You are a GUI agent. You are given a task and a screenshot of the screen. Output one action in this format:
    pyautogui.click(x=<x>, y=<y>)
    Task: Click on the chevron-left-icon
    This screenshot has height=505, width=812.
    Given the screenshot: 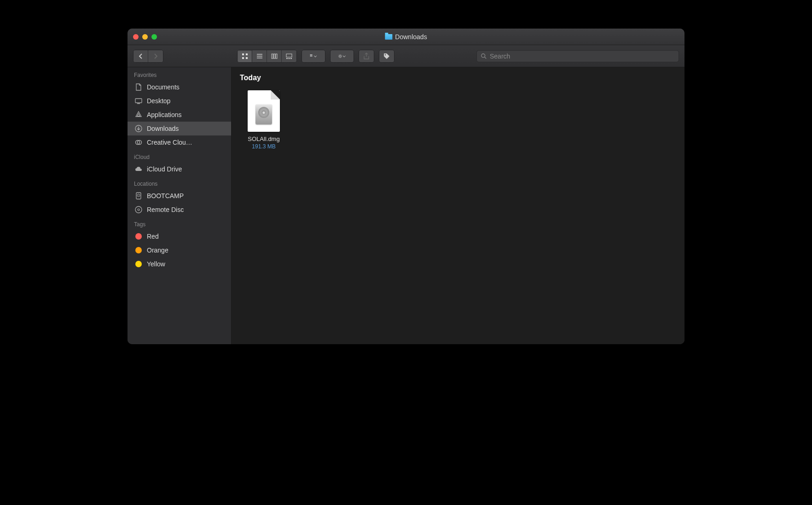 What is the action you would take?
    pyautogui.click(x=141, y=56)
    